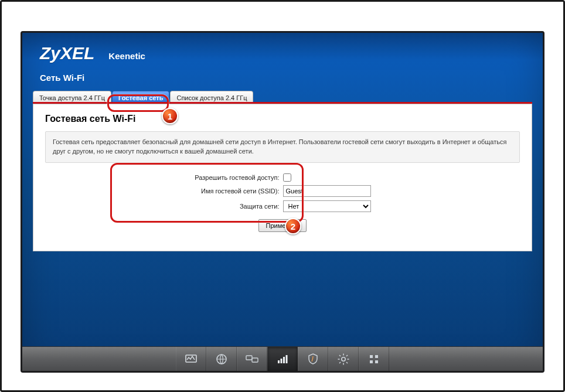  What do you see at coordinates (343, 359) in the screenshot?
I see `toolbar-settings` at bounding box center [343, 359].